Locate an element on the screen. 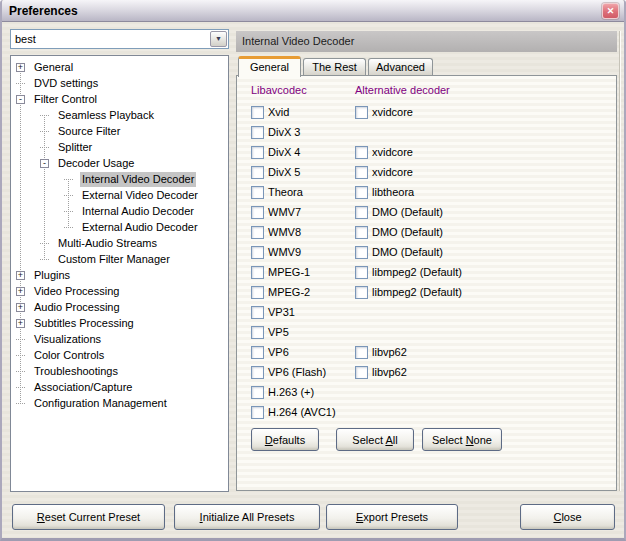 The height and width of the screenshot is (541, 626). checkbox-divx-5-alt is located at coordinates (362, 172).